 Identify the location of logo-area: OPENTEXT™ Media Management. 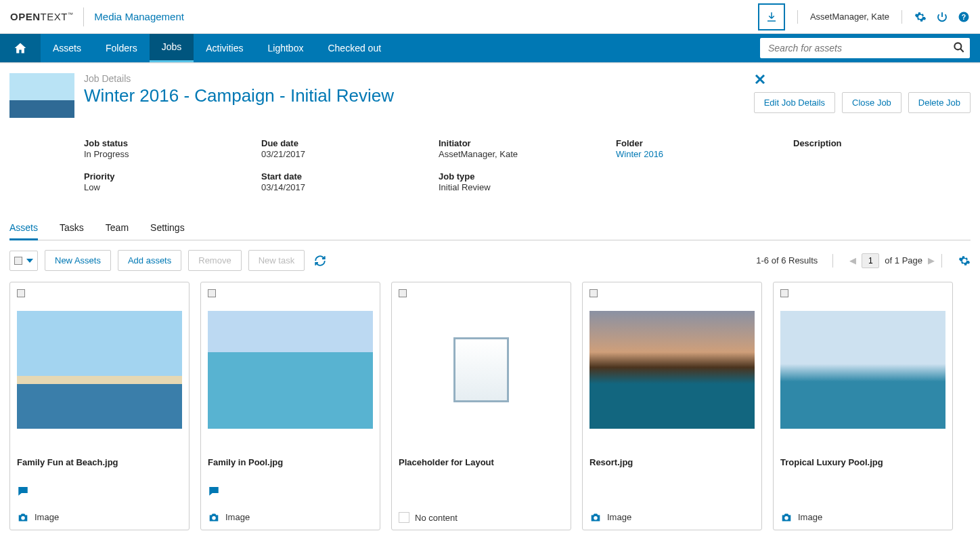
(97, 17).